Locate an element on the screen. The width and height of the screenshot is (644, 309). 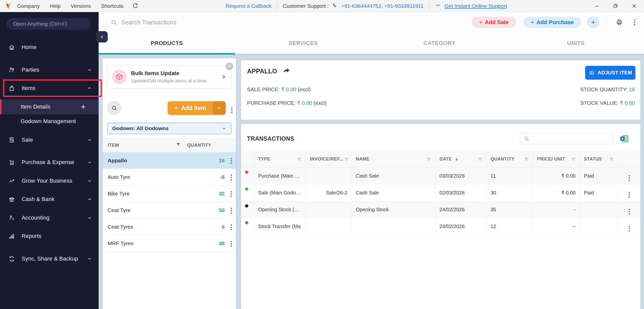
add-sale-button: +Add Sale is located at coordinates (494, 22).